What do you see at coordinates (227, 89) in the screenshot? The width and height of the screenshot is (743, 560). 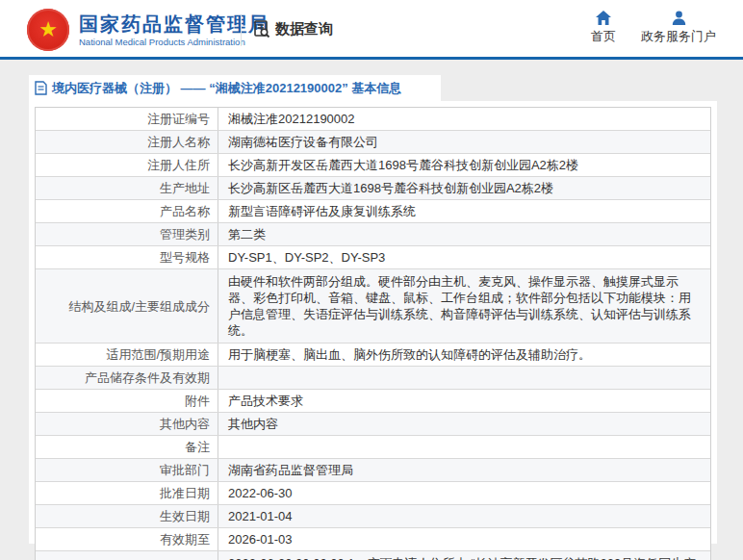 I see `page-title: 境内医疗器械（注册） —— “湘械注准20212190002” 基本信息` at bounding box center [227, 89].